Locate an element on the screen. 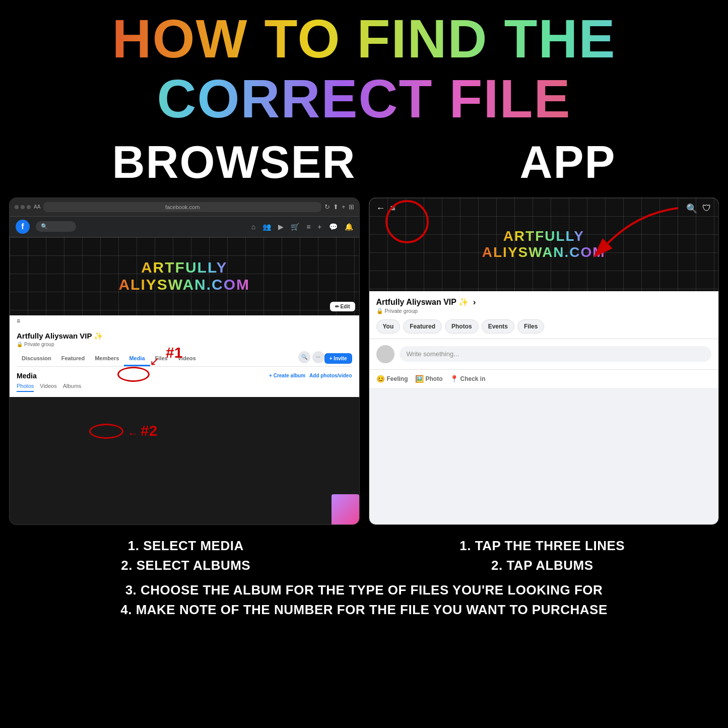 The image size is (728, 728). app-write-post: Write something... is located at coordinates (544, 355).